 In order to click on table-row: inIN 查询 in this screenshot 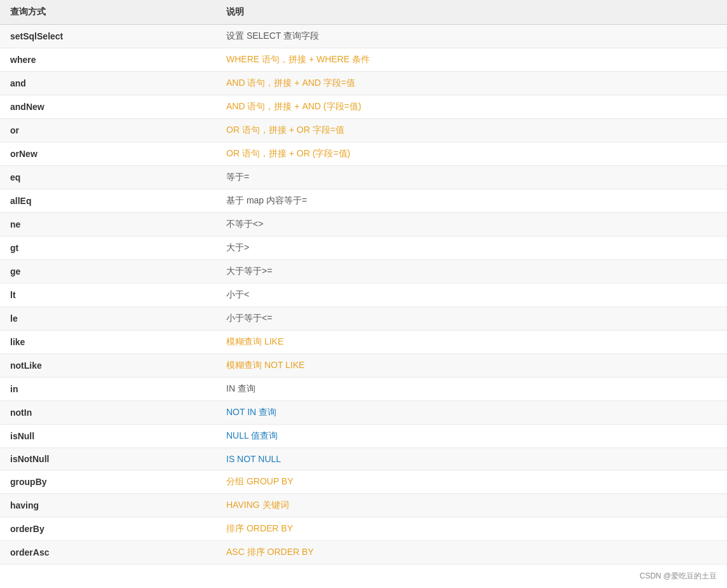, I will do `click(364, 389)`.